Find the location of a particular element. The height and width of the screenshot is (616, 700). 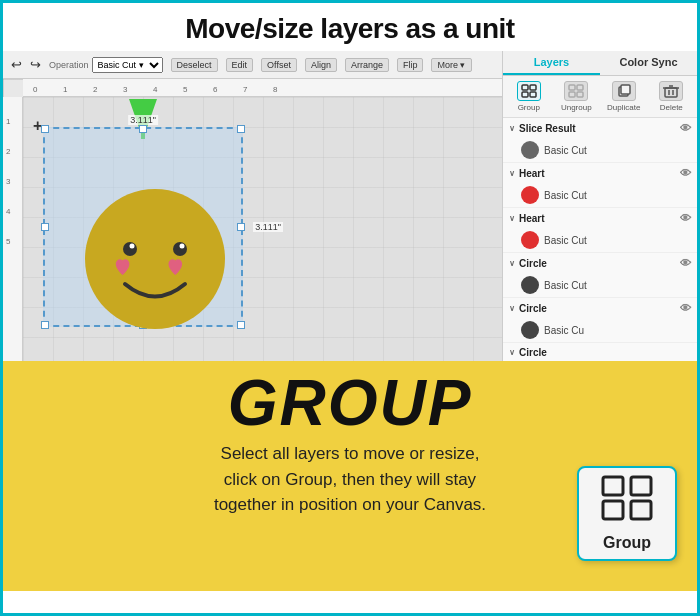

duplicate-btn: Duplicate is located at coordinates (624, 96).